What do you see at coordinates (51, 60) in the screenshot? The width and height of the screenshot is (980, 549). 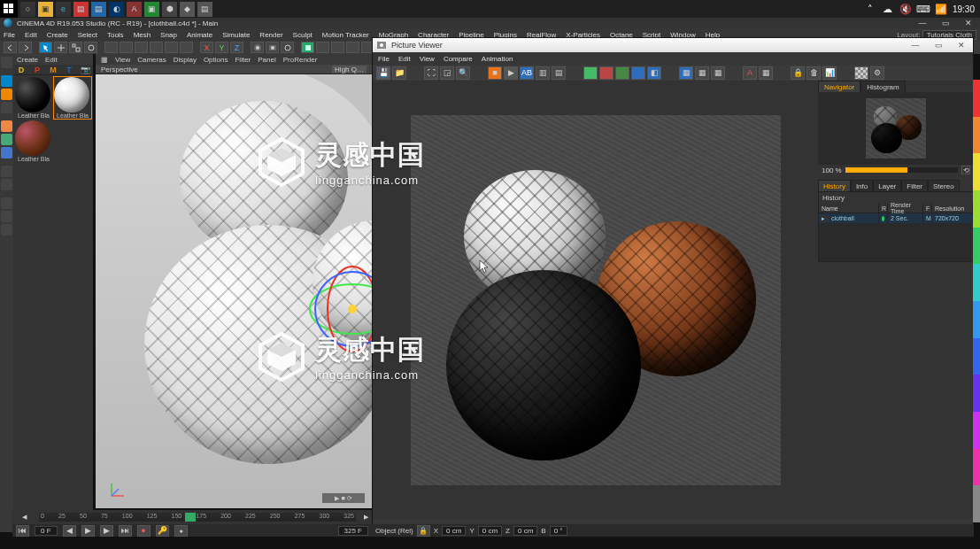 I see `material-menu-edit: Edit` at bounding box center [51, 60].